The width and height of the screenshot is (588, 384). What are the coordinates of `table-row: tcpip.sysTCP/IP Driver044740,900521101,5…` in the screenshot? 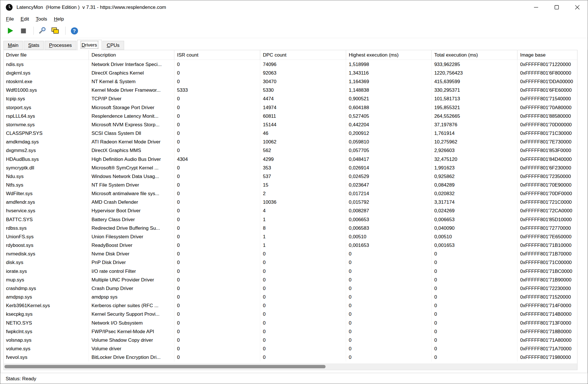 It's located at (291, 99).